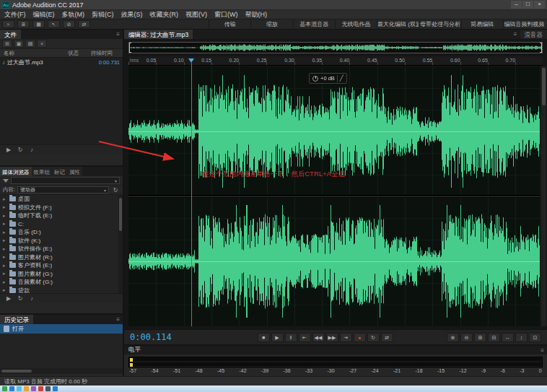 This screenshot has width=547, height=392. What do you see at coordinates (61, 62) in the screenshot?
I see `file-row: ♪ 过大曲节.mp3 0:00.731` at bounding box center [61, 62].